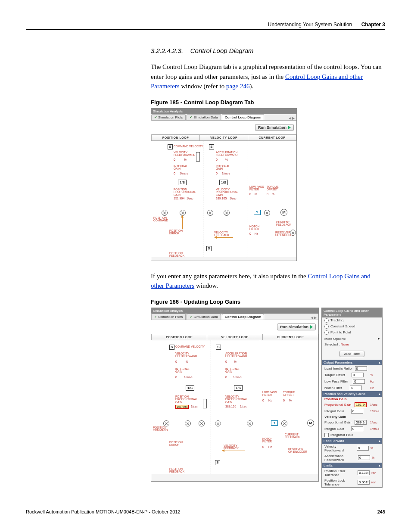 The image size is (411, 532). I want to click on input-vel-prop-gain, so click(361, 422).